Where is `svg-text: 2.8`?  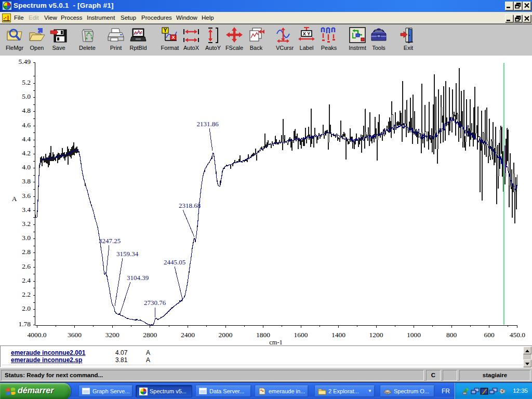 svg-text: 2.8 is located at coordinates (26, 251).